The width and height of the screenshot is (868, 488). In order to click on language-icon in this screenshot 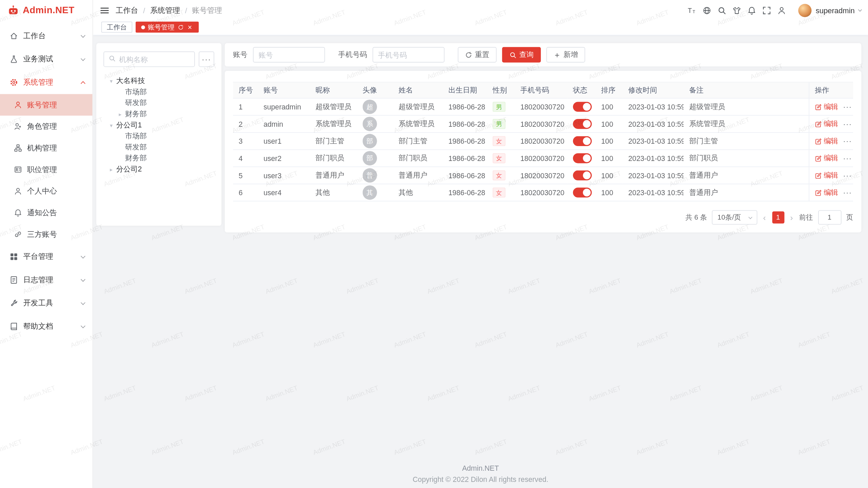, I will do `click(707, 11)`.